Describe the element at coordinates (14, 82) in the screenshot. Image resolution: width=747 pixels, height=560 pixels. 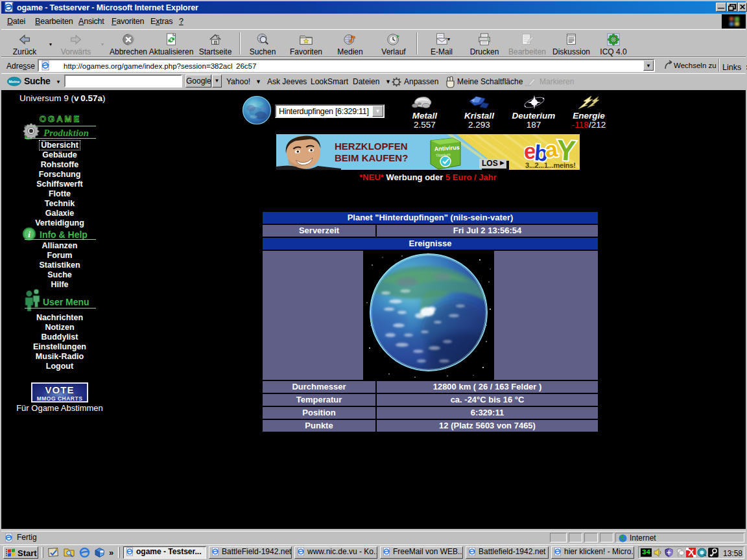
I see `svg-text: Meine` at that location.